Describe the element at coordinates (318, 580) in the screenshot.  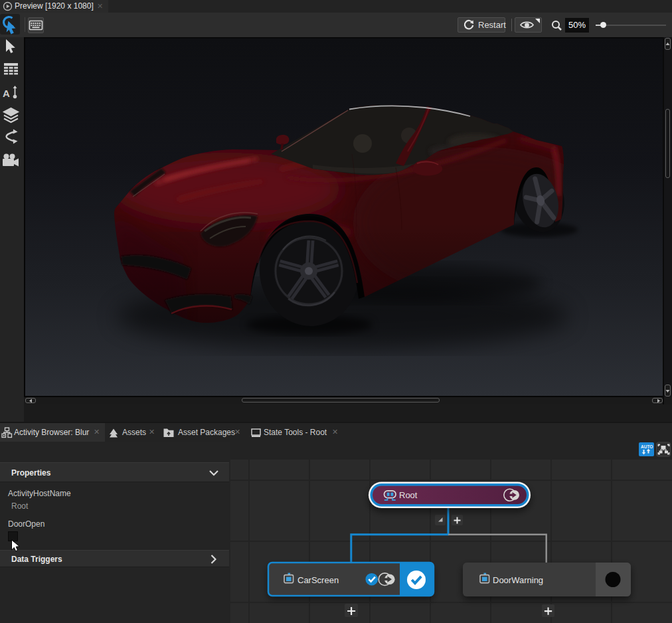
I see `svg-text: CarScreen` at that location.